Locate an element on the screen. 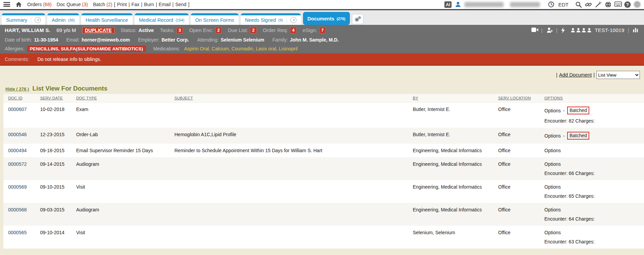 The height and width of the screenshot is (255, 644). tab-summary: Summary ↗ is located at coordinates (23, 19).